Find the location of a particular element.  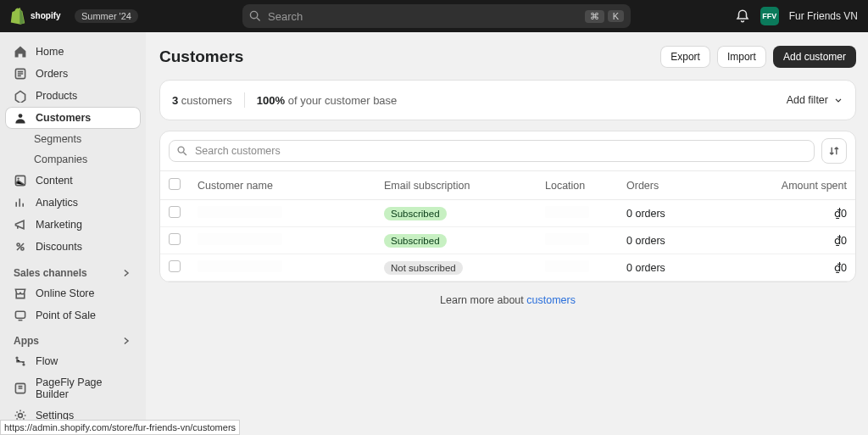

analytics-icon is located at coordinates (20, 203).